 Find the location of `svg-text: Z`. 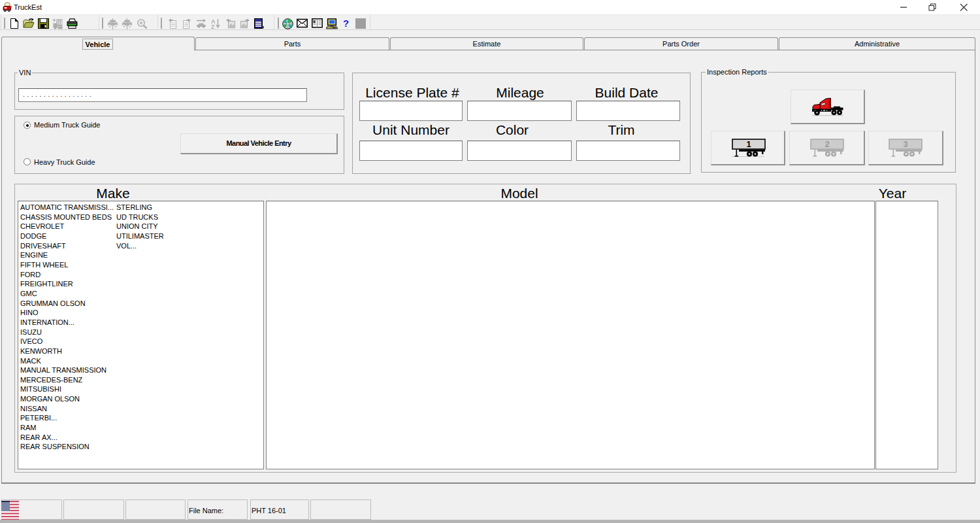

svg-text: Z is located at coordinates (213, 26).